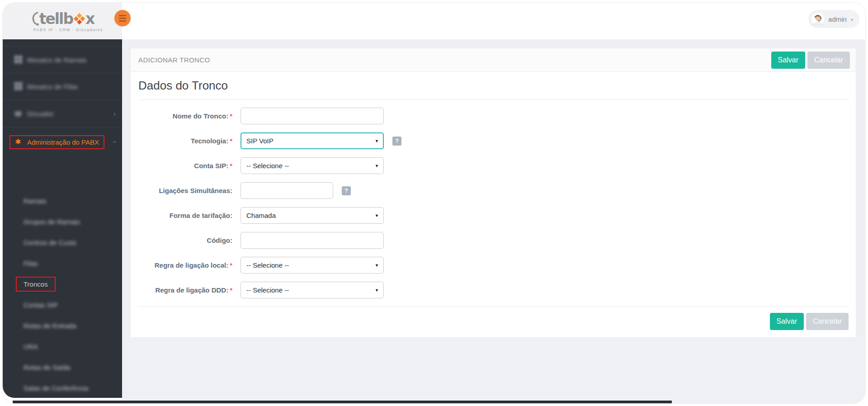 The image size is (868, 406). What do you see at coordinates (56, 19) in the screenshot?
I see `logo-text-left: tellb` at bounding box center [56, 19].